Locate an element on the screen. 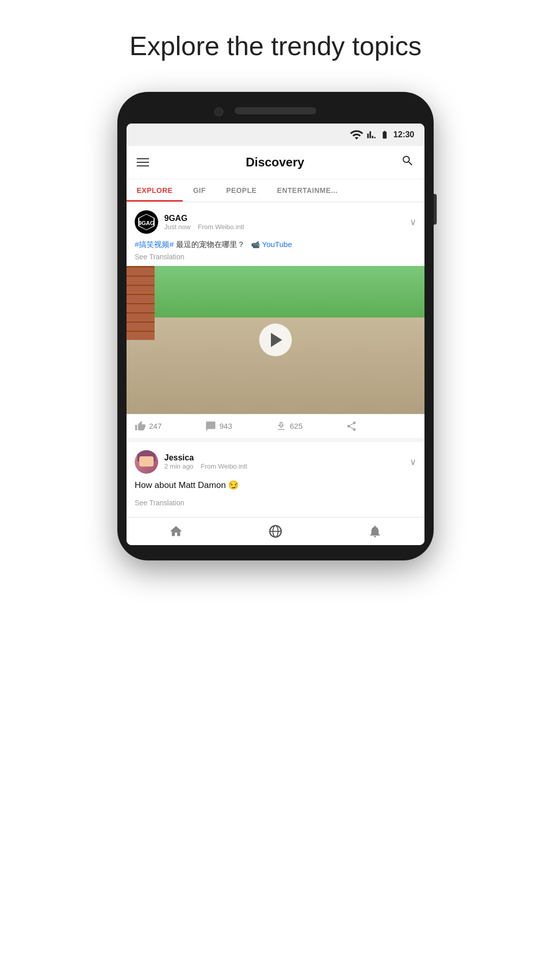  comment-icon is located at coordinates (211, 426).